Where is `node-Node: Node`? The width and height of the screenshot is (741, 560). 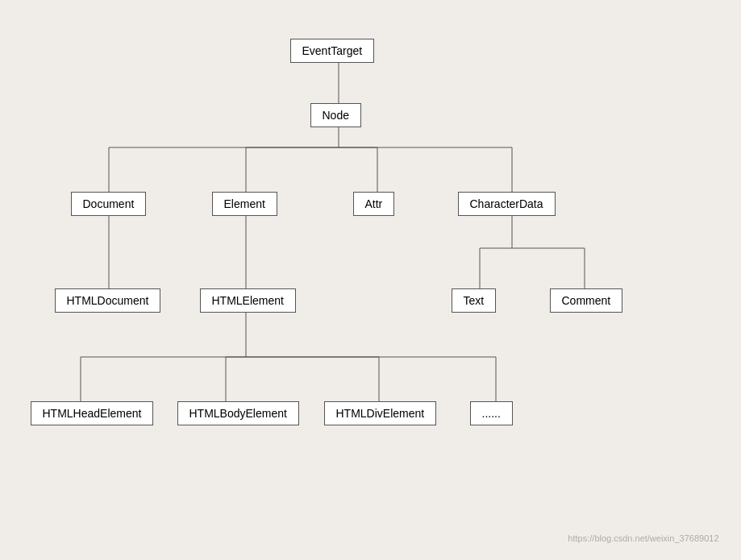
node-Node: Node is located at coordinates (335, 115).